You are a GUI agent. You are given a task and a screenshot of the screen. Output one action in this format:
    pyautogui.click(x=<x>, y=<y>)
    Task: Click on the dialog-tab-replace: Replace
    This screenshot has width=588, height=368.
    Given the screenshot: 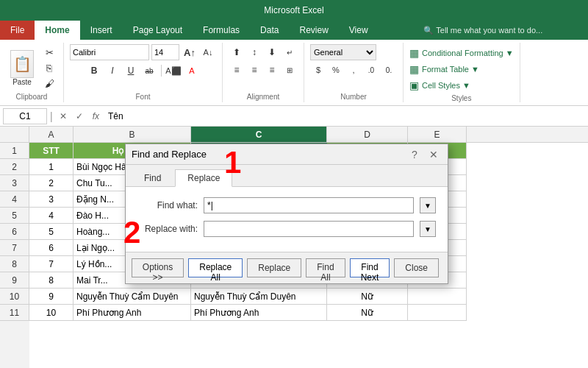 What is the action you would take?
    pyautogui.click(x=204, y=178)
    